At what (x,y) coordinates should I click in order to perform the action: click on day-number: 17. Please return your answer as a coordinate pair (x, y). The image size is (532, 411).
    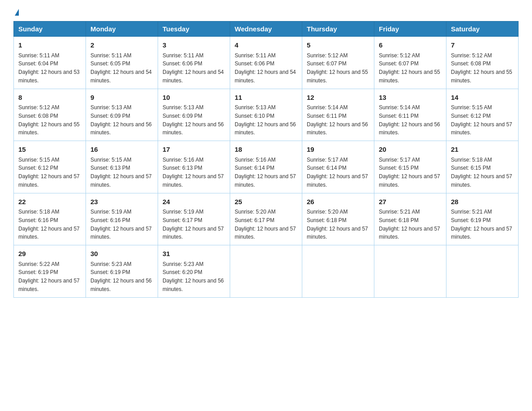
    Looking at the image, I should click on (194, 150).